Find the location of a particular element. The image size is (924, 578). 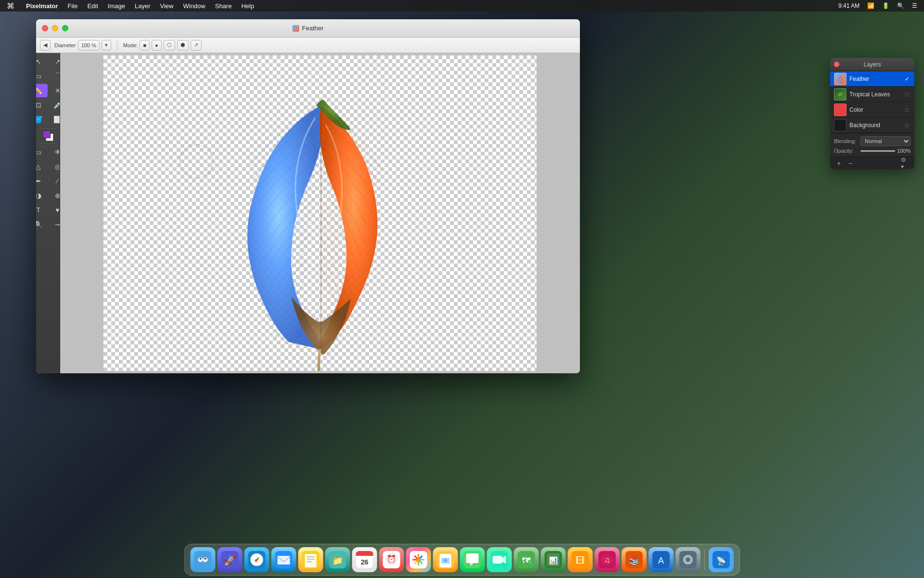

zoom-value: 100 % is located at coordinates (89, 45).